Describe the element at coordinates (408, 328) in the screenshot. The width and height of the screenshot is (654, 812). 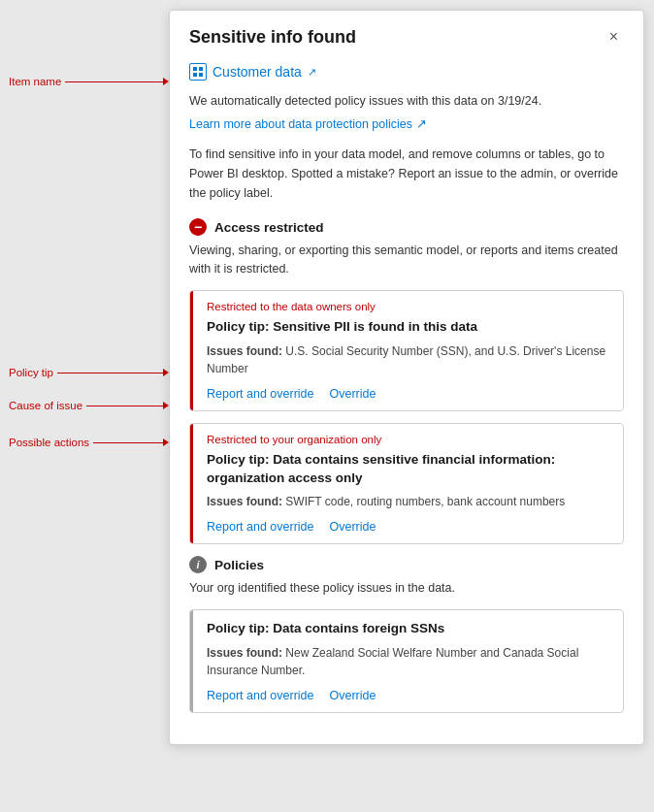
I see `policy-tip-title-1: Policy tip: Sensitive PII is found in th…` at that location.